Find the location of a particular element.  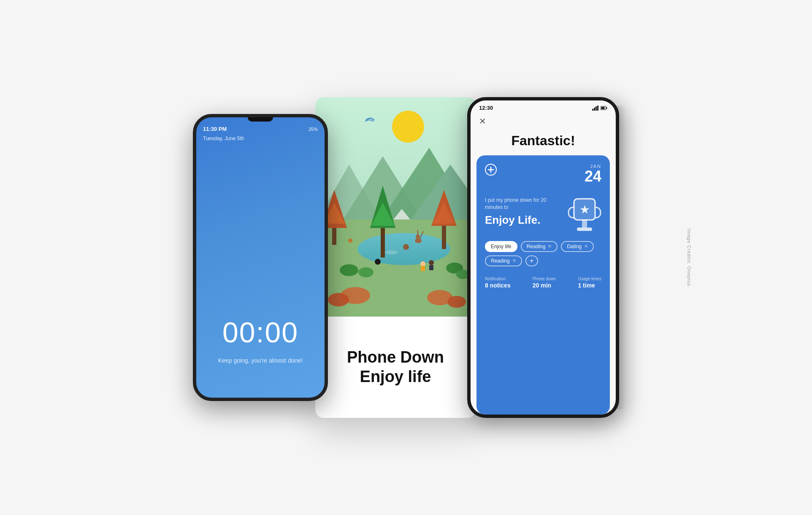

phone3-time: 12:30 is located at coordinates (486, 108).